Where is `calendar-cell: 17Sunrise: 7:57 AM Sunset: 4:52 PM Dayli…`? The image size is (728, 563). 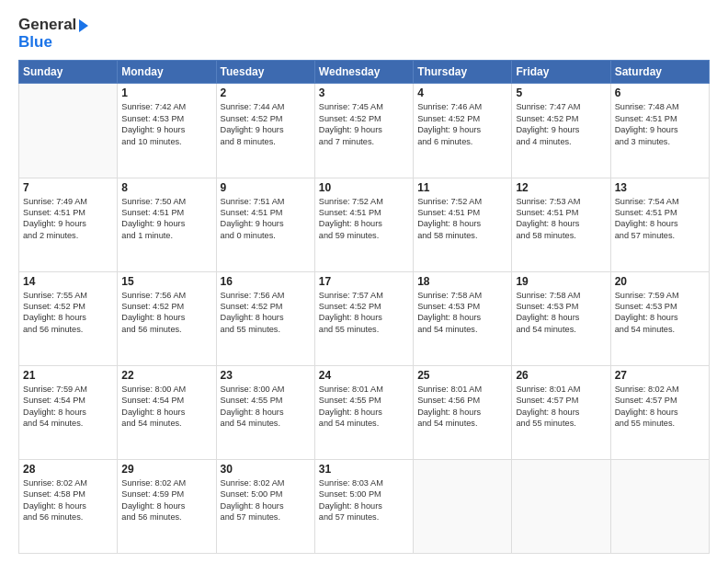
calendar-cell: 17Sunrise: 7:57 AM Sunset: 4:52 PM Dayli… is located at coordinates (364, 318).